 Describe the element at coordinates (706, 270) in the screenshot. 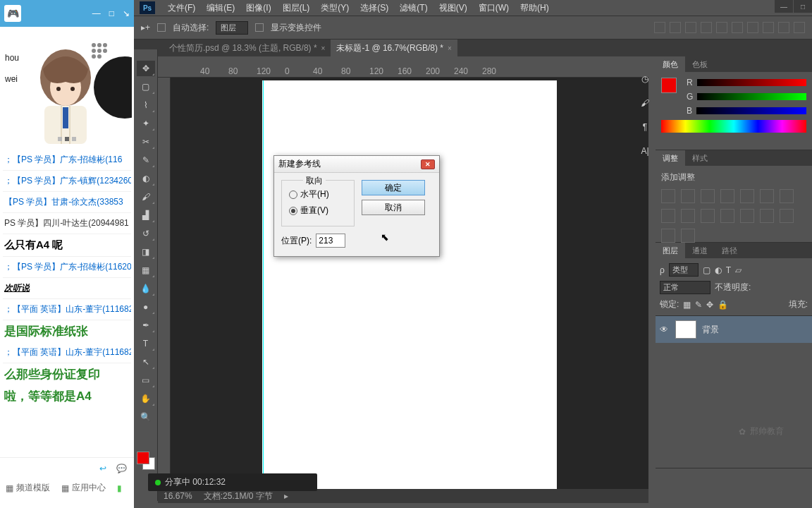

I see `filter-img-icon: ▢` at that location.